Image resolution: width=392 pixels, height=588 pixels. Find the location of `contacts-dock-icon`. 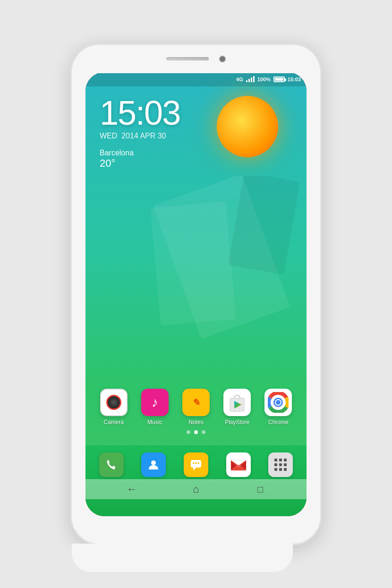

contacts-dock-icon is located at coordinates (153, 465).